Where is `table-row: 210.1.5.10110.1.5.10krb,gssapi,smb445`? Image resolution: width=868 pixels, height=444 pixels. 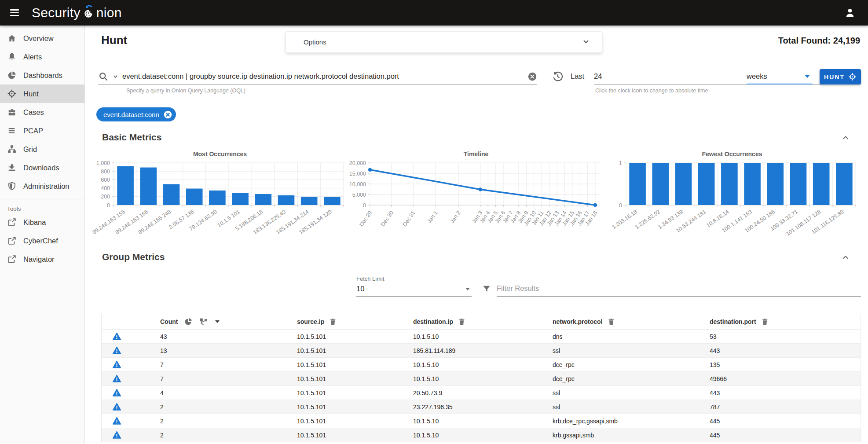
table-row: 210.1.5.10110.1.5.10krb,gssapi,smb445 is located at coordinates (481, 435).